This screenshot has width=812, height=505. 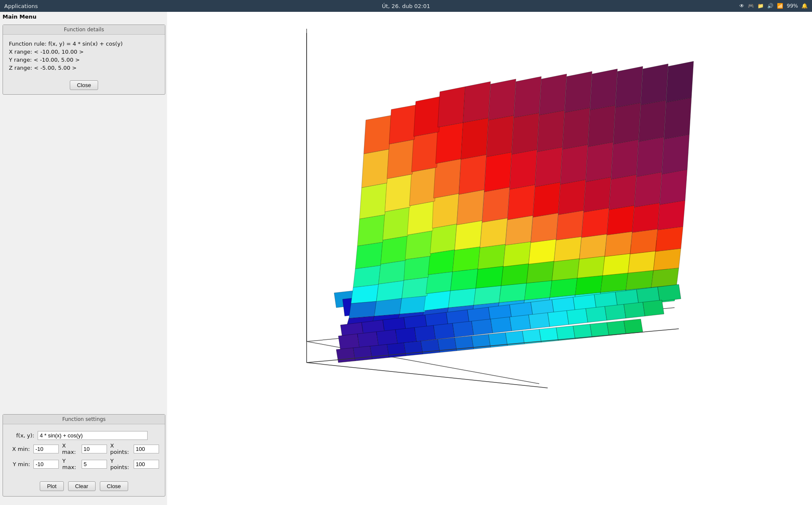 I want to click on y-range-text: Y range: < -10.00, 5.00 >, so click(x=84, y=60).